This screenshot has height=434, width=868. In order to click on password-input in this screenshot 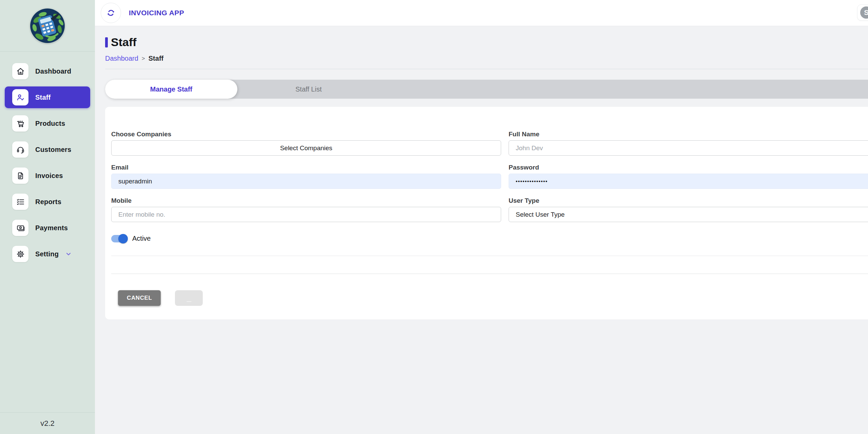, I will do `click(688, 181)`.